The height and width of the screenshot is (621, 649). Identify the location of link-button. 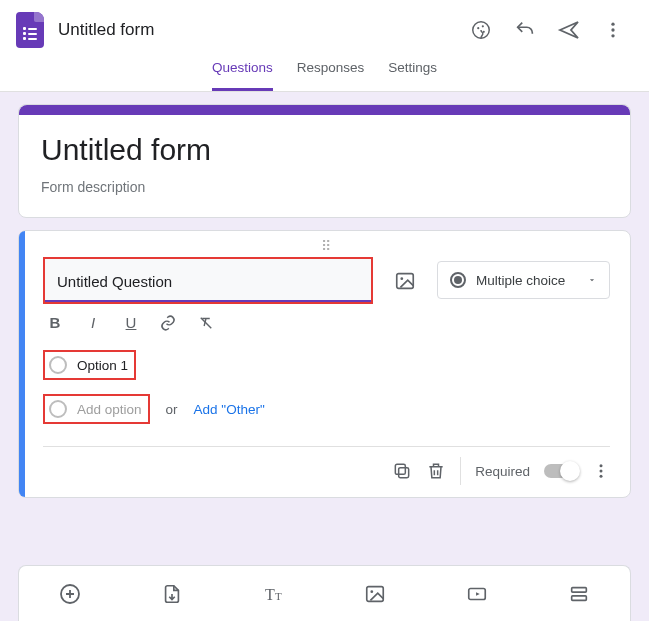
(169, 323).